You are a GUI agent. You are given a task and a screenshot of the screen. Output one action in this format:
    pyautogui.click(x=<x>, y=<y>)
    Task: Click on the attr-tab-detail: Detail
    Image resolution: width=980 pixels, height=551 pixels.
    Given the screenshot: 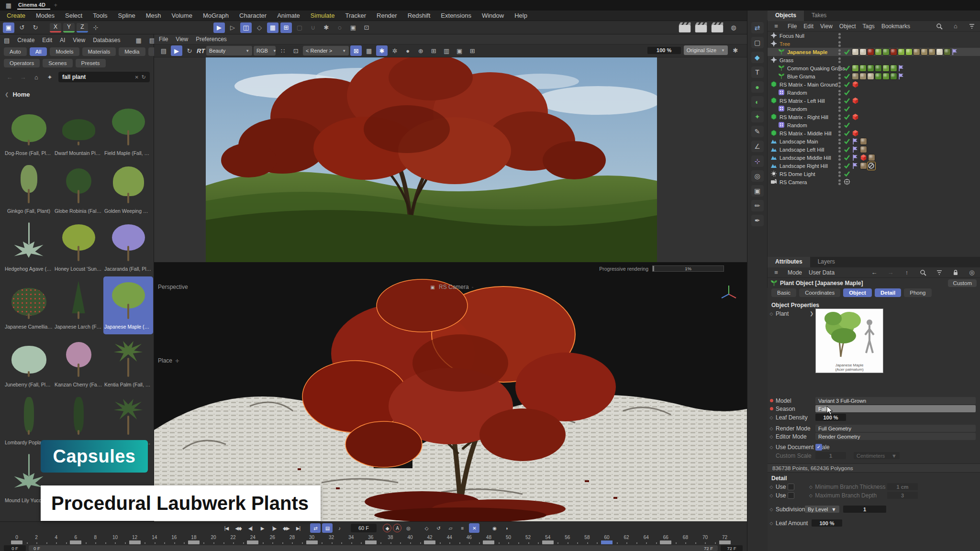 What is the action you would take?
    pyautogui.click(x=888, y=293)
    